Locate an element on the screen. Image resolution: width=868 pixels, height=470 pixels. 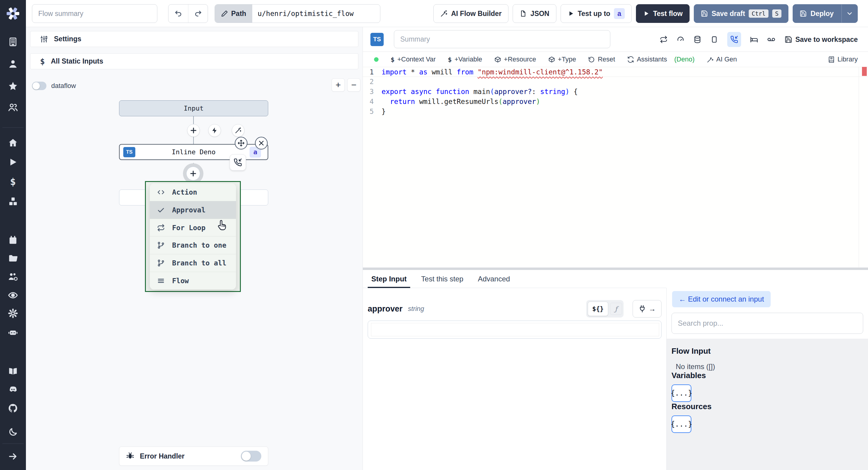
flow-settings-row: Settings is located at coordinates (194, 39).